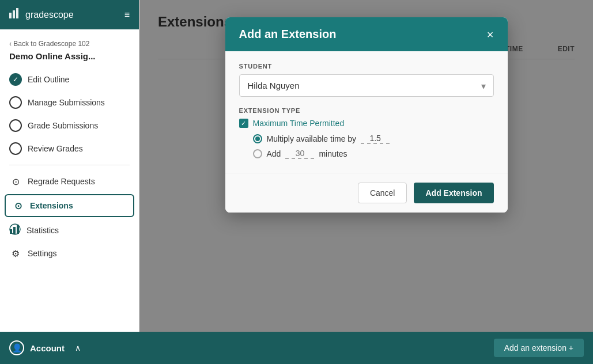 The height and width of the screenshot is (364, 593). What do you see at coordinates (61, 181) in the screenshot?
I see `sidebar-item-label: Regrade Requests` at bounding box center [61, 181].